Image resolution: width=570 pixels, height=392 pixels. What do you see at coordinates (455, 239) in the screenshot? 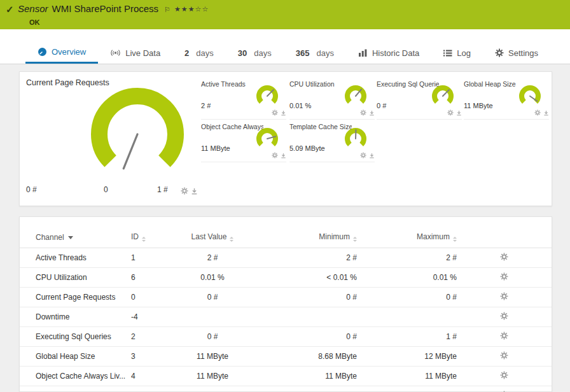
I see `sort-icon` at bounding box center [455, 239].